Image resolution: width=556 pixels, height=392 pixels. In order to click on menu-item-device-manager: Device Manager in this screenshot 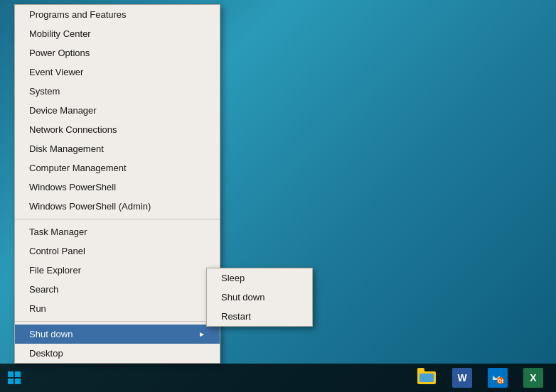, I will do `click(117, 111)`.